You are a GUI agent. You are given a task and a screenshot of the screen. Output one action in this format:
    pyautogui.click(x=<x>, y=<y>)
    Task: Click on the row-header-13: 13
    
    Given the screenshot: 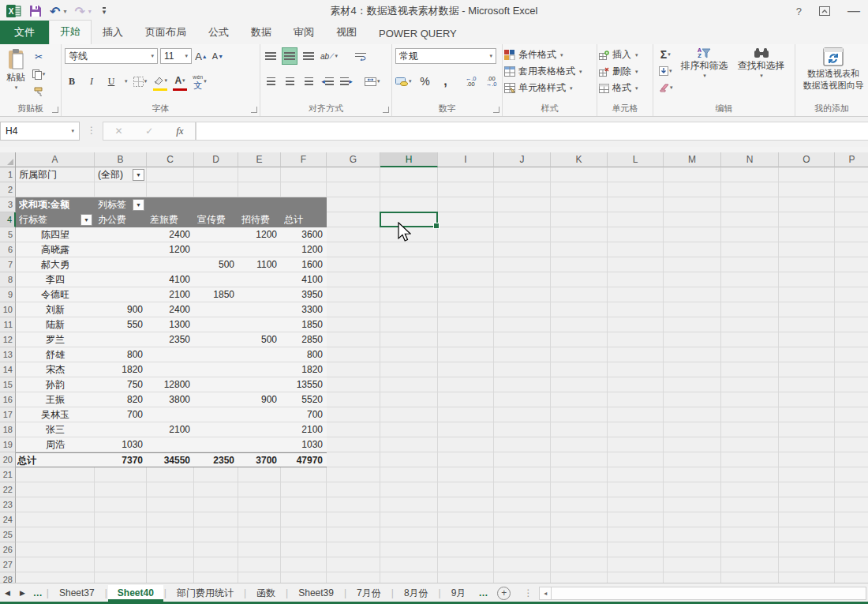 What is the action you would take?
    pyautogui.click(x=8, y=355)
    